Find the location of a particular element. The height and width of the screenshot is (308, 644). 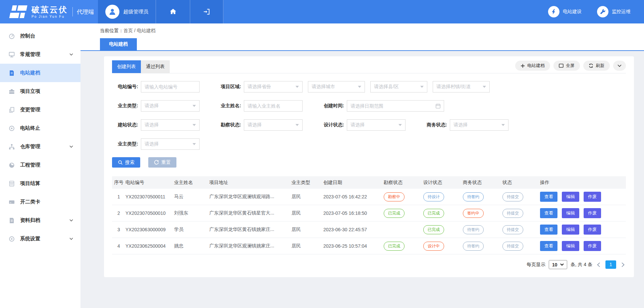

col-header-actions: 操作 is located at coordinates (583, 183).